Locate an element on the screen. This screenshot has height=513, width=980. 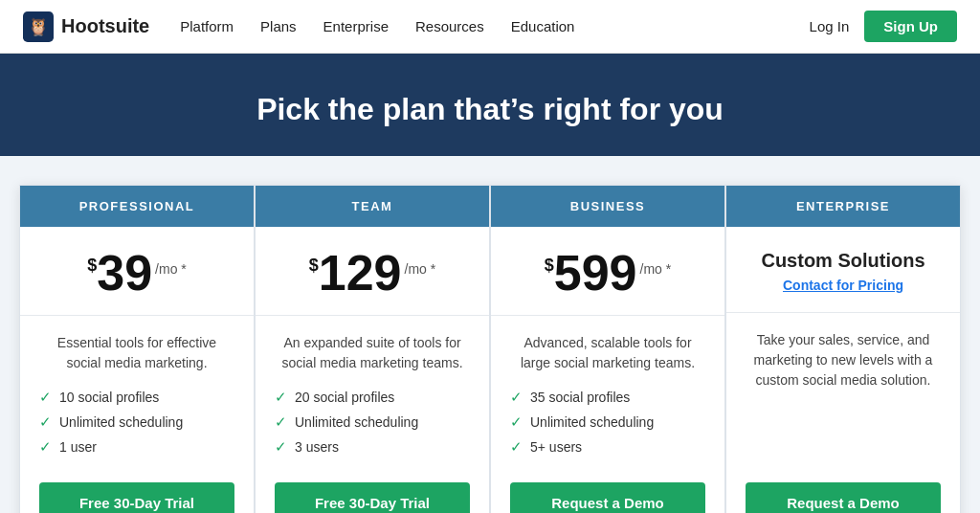
price-amount: 39 is located at coordinates (124, 273).